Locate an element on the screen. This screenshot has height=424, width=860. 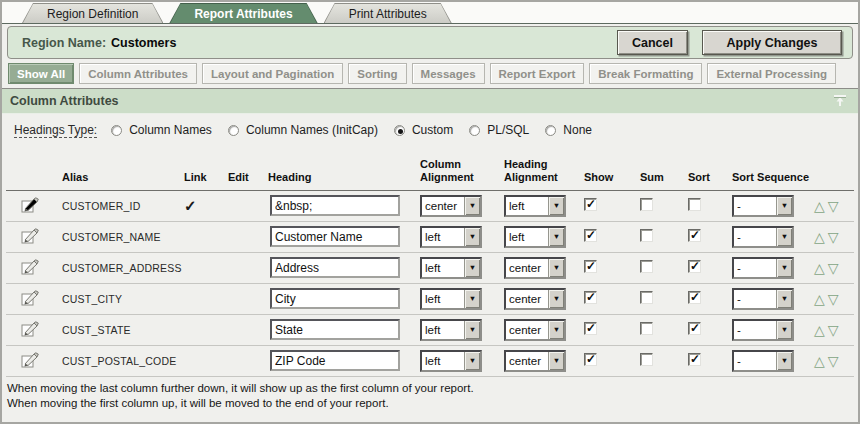
tab-region-definition: Region Definition is located at coordinates (92, 13).